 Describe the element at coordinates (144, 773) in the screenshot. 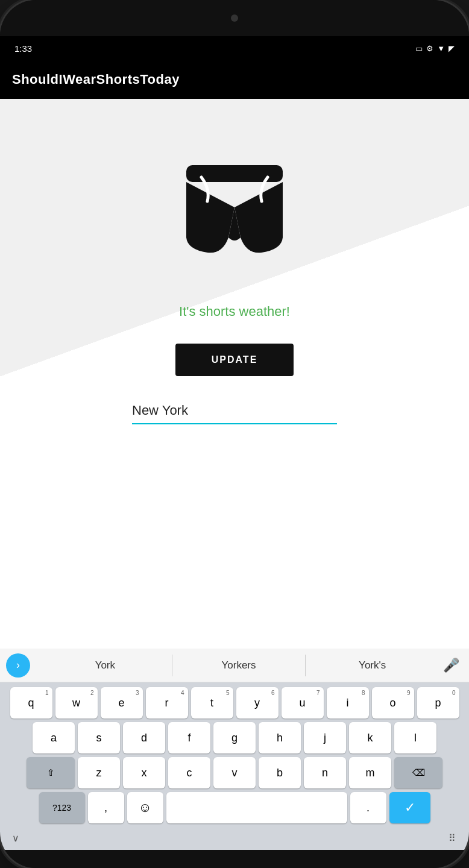

I see `key-x: x` at that location.